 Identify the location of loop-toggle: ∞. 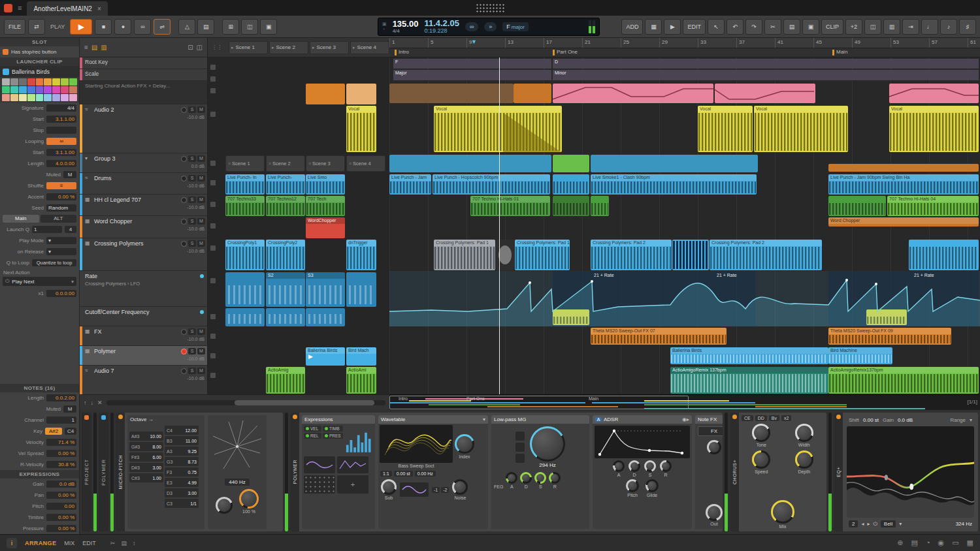
(472, 27).